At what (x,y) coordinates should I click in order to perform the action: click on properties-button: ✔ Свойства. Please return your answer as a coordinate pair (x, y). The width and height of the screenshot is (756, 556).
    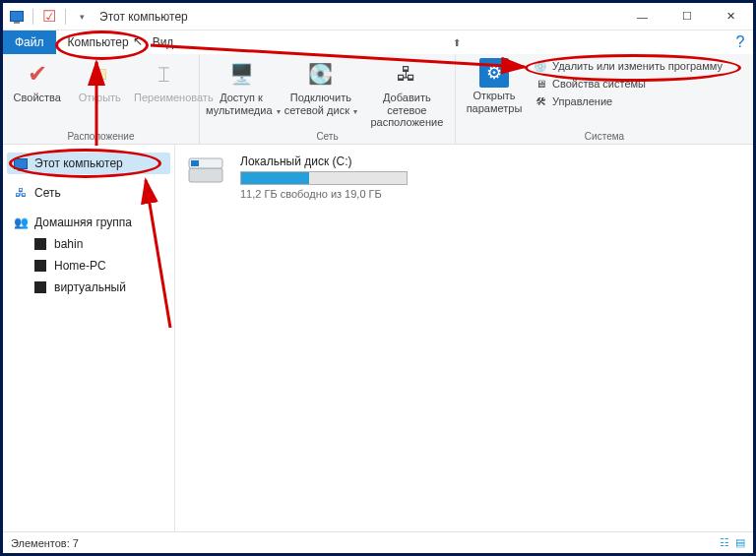
    Looking at the image, I should click on (37, 81).